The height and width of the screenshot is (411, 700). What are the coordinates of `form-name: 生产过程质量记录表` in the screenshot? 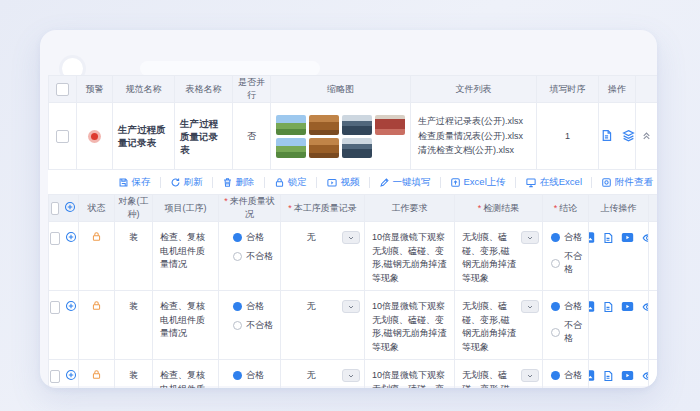 It's located at (204, 136).